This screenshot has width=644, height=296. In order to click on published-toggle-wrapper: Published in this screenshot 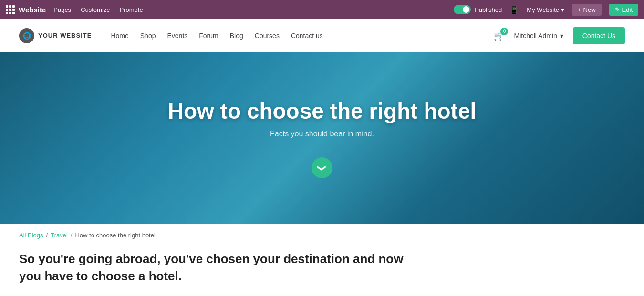, I will do `click(478, 10)`.